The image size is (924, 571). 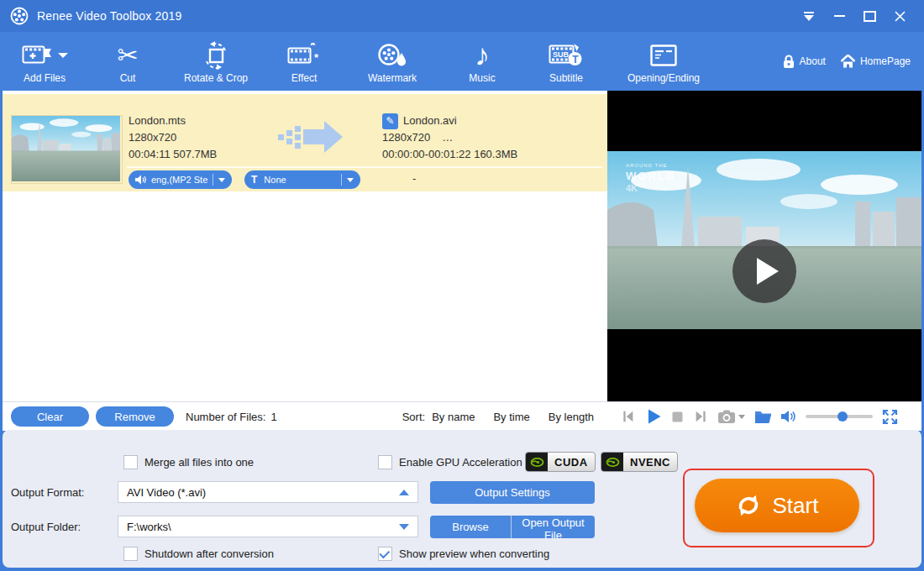 What do you see at coordinates (628, 416) in the screenshot?
I see `skip-back-button` at bounding box center [628, 416].